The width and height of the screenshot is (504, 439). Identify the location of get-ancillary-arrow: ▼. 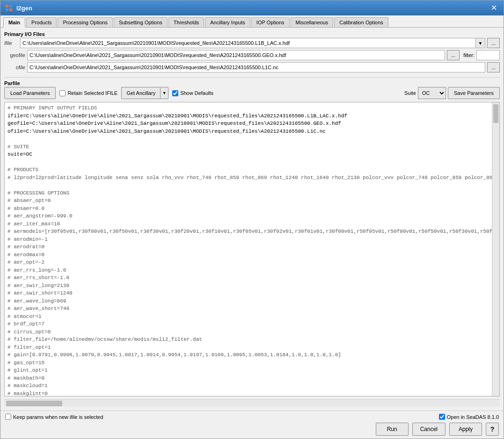
(164, 93).